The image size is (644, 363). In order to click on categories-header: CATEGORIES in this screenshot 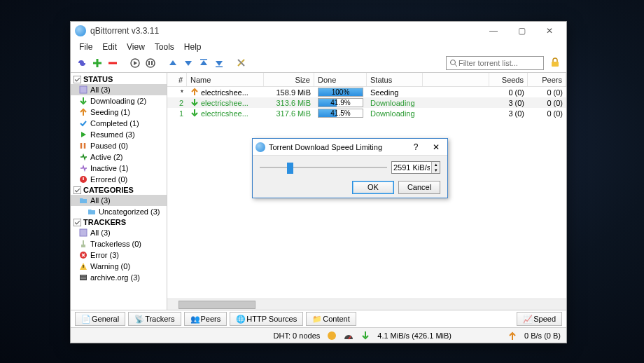, I will do `click(119, 190)`.